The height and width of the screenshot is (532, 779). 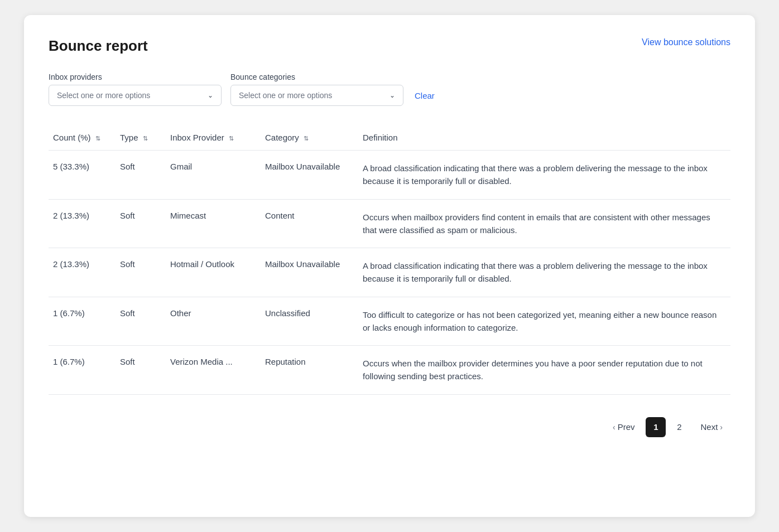 I want to click on sort-icon-provider: ⇅, so click(x=231, y=138).